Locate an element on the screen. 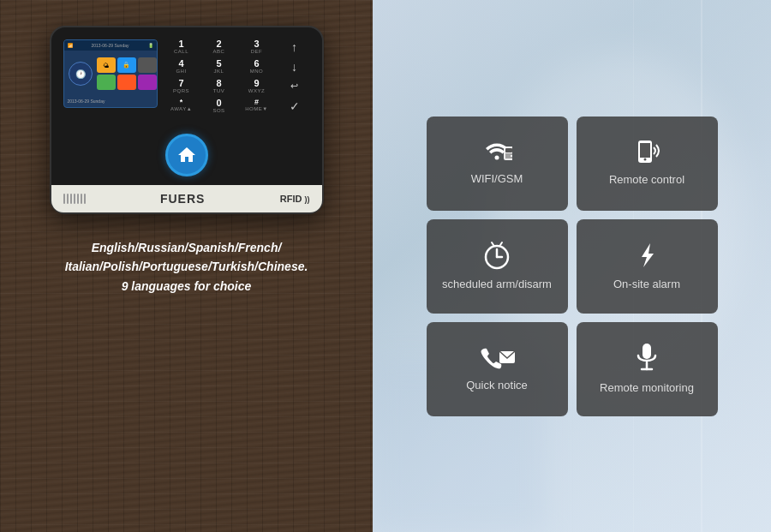 This screenshot has height=532, width=771. feature-wifi-gsm: WIFI/GSM is located at coordinates (497, 164).